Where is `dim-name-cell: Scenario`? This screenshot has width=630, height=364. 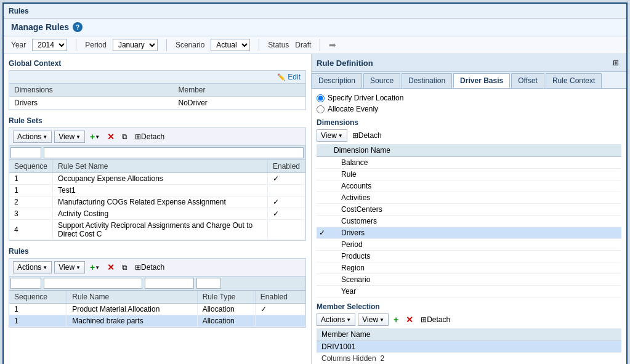 dim-name-cell: Scenario is located at coordinates (475, 280).